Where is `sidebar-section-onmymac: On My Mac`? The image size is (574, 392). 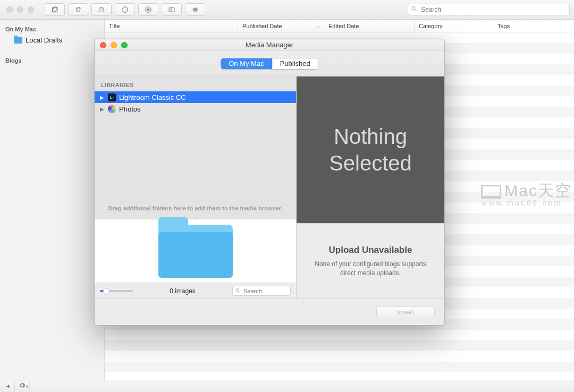
sidebar-section-onmymac: On My Mac is located at coordinates (52, 29).